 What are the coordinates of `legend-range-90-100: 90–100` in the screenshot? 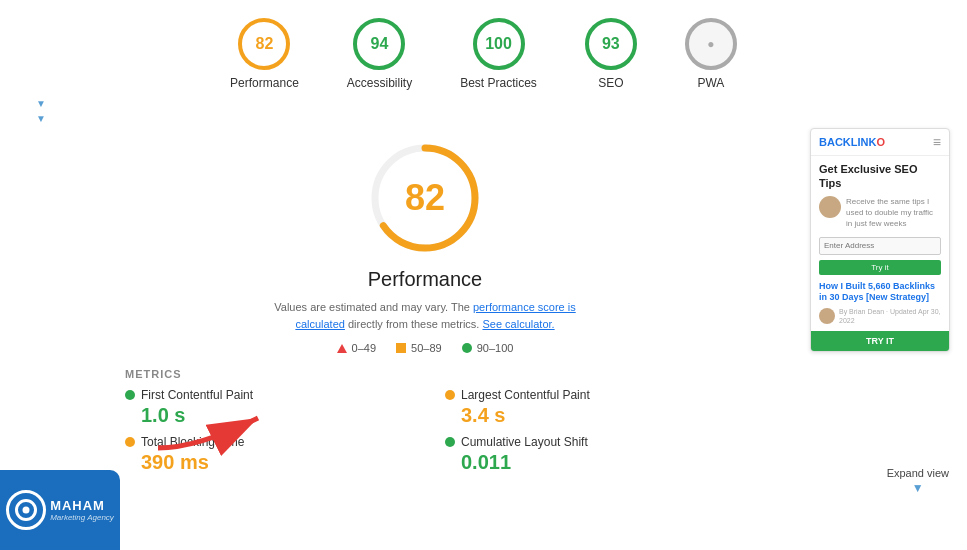 It's located at (496, 348).